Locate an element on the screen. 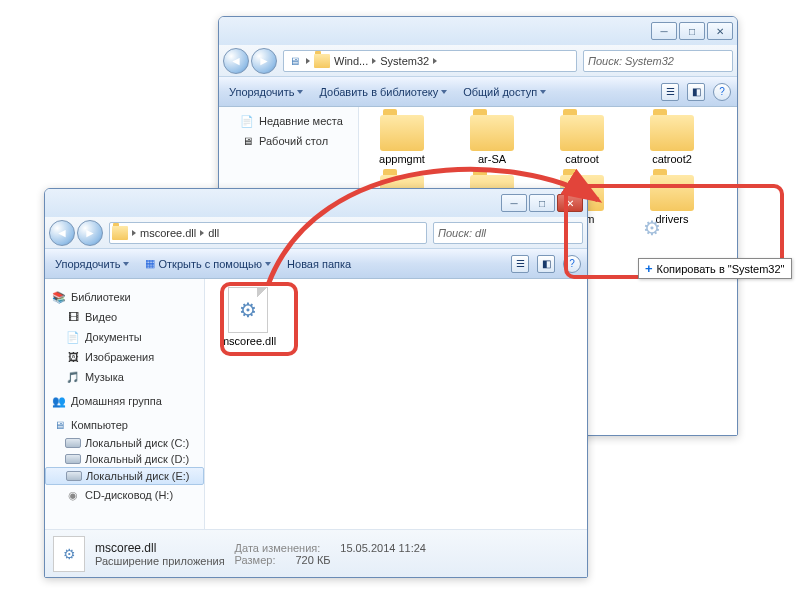 Image resolution: width=798 pixels, height=600 pixels. sidebar: 📚Библиотеки 🎞Видео 📄Документы 🖼Изображен… is located at coordinates (125, 404).